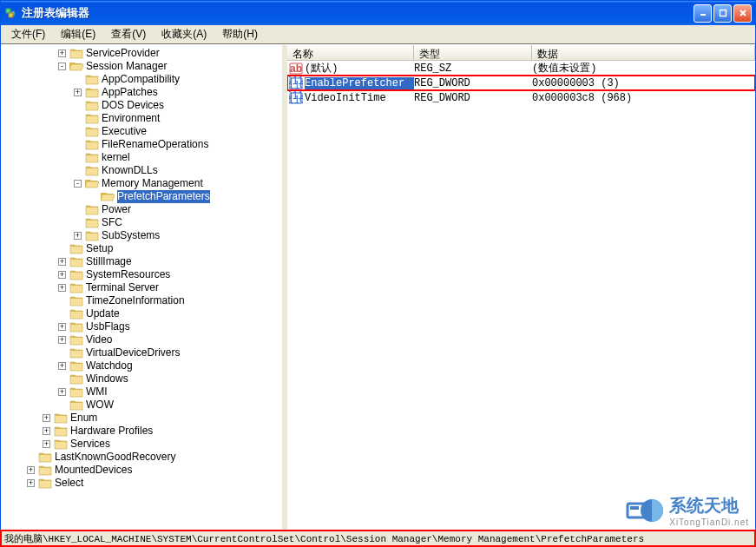 This screenshot has height=547, width=756. What do you see at coordinates (28, 35) in the screenshot?
I see `menu-file: 文件(F)` at bounding box center [28, 35].